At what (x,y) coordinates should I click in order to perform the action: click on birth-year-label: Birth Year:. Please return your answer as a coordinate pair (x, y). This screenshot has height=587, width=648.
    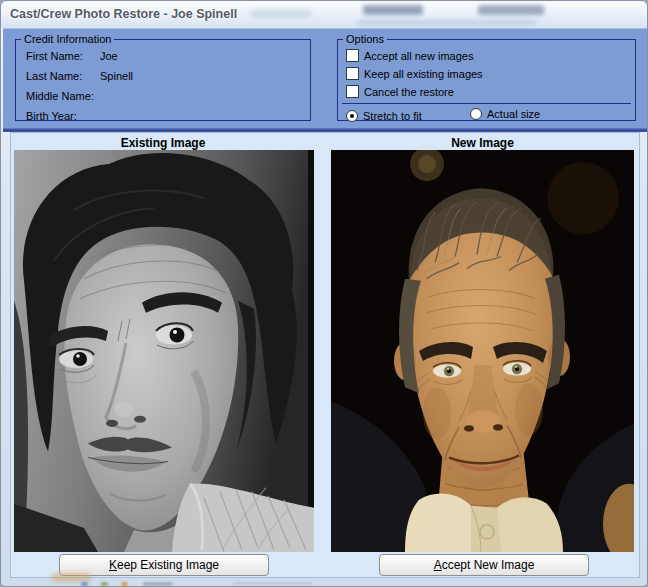
    Looking at the image, I should click on (63, 116).